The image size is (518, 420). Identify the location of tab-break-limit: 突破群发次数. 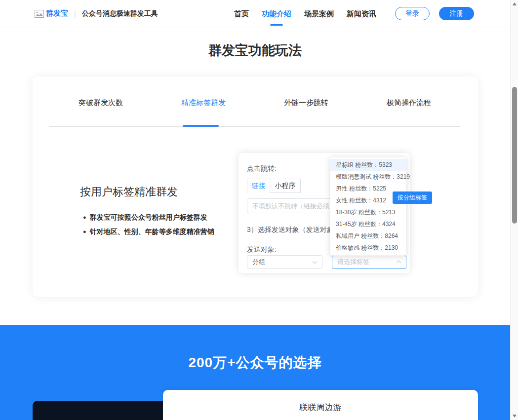
(101, 103).